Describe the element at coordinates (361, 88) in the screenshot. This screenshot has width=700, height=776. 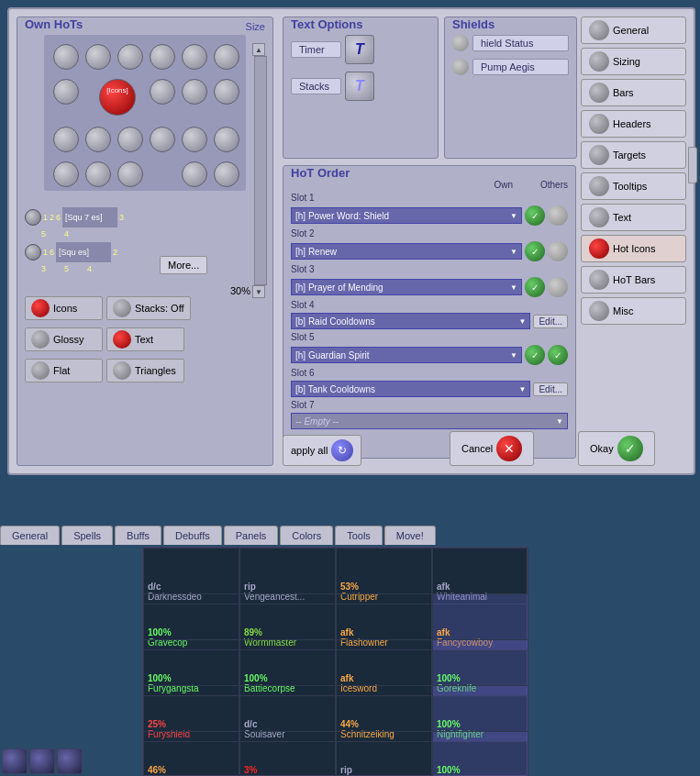
I see `text-options-panel: Text Options Timer T Stacks T` at that location.